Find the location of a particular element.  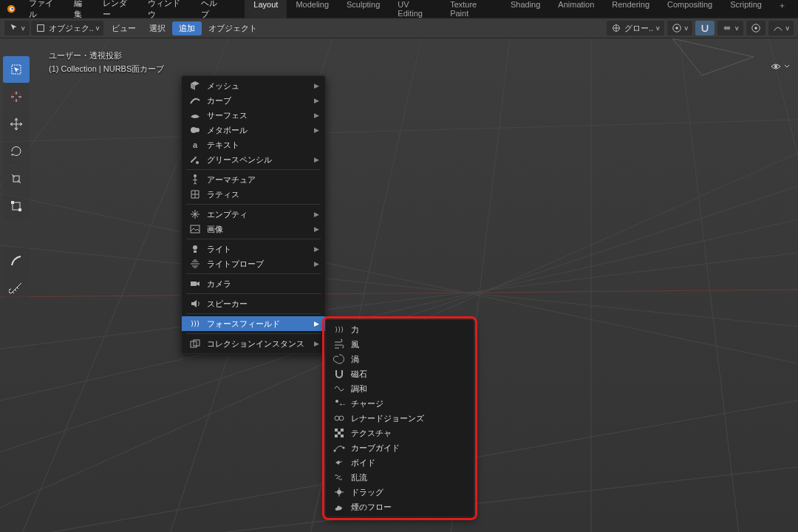

header-view: ビュー is located at coordinates (124, 28).